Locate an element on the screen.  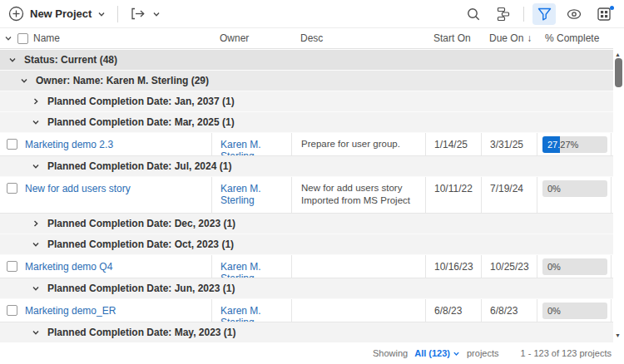
new-project-button: New Project is located at coordinates (57, 13).